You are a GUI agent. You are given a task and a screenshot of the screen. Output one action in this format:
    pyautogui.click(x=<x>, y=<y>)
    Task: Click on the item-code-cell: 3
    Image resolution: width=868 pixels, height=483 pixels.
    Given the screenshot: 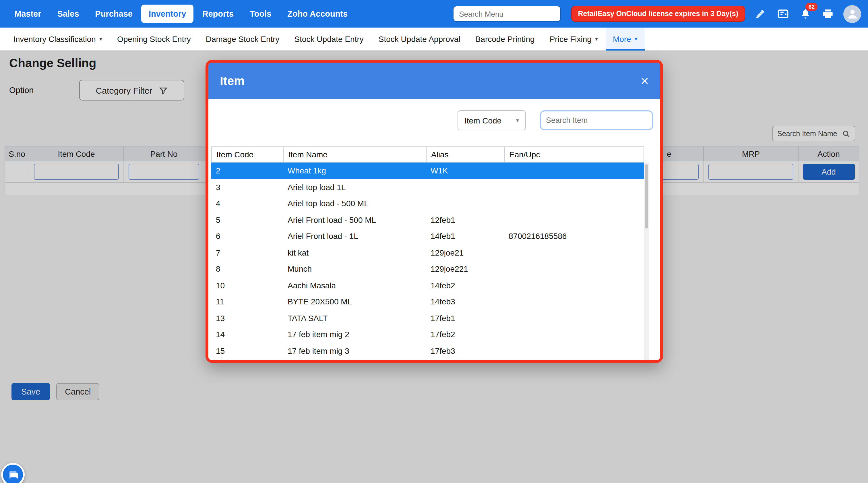 What is the action you would take?
    pyautogui.click(x=247, y=187)
    